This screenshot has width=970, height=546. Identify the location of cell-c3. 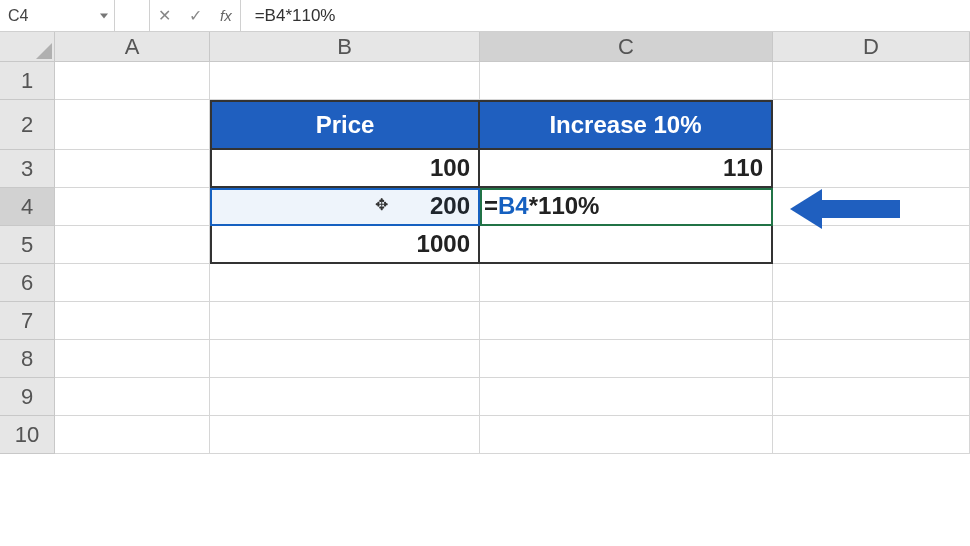
(626, 169).